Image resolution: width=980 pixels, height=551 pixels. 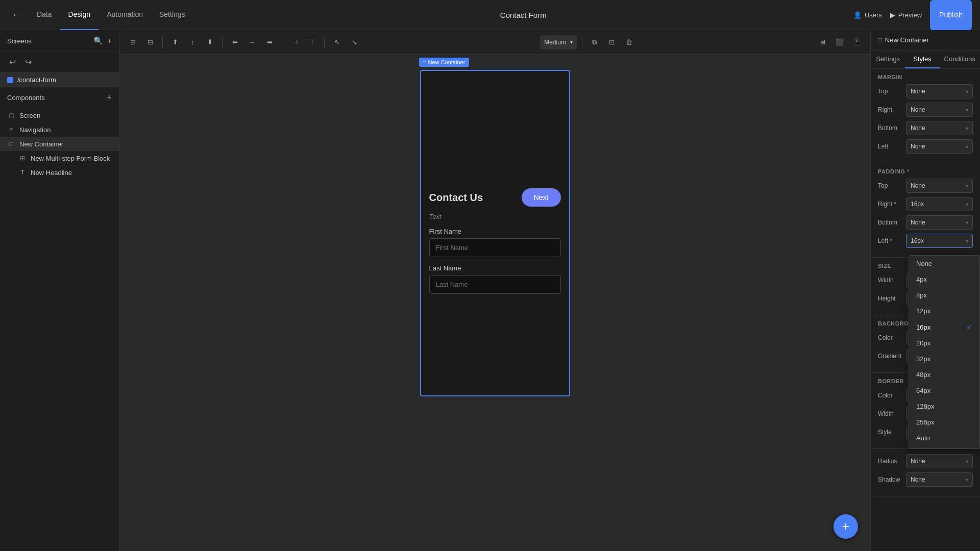 I want to click on margin-right-select: None ▾, so click(x=939, y=110).